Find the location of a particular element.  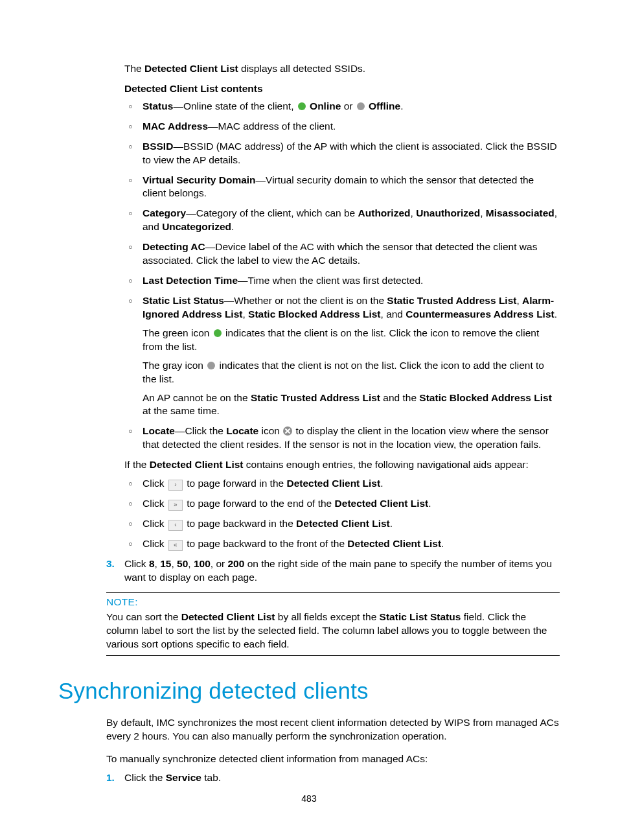

page-next-icon: › is located at coordinates (176, 485).